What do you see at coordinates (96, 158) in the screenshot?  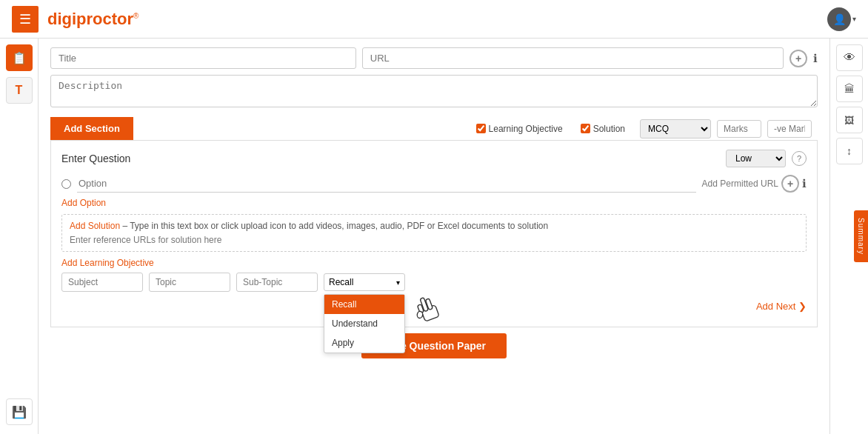 I see `enter-question-label: Enter Question` at bounding box center [96, 158].